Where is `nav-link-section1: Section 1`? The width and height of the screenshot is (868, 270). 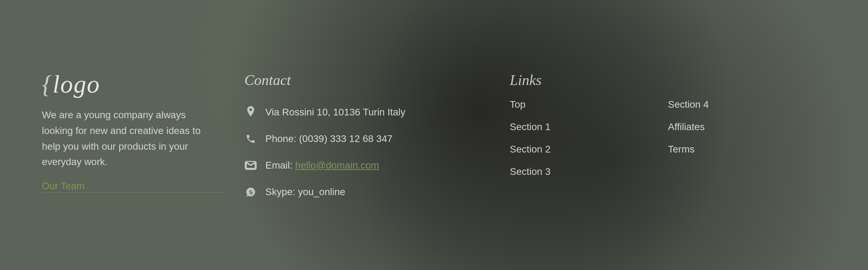
nav-link-section1: Section 1 is located at coordinates (589, 127).